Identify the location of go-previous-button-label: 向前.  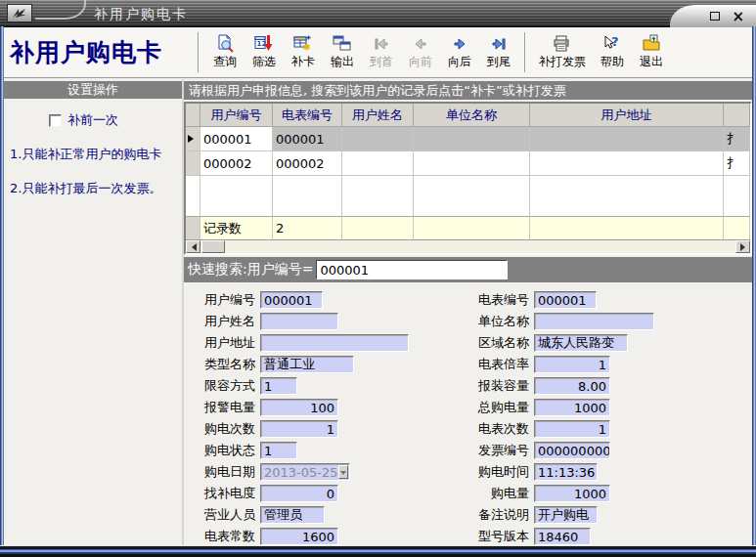
(421, 63).